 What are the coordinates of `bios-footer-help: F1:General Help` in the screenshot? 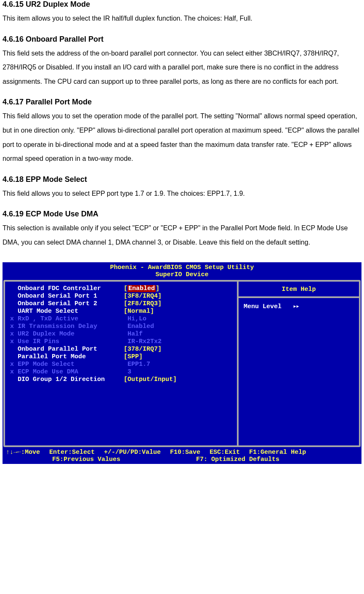 It's located at (278, 452).